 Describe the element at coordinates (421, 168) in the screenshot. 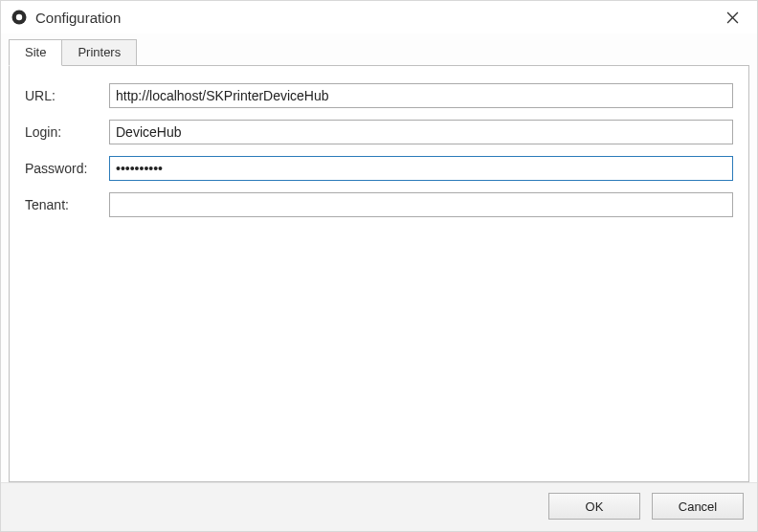

I see `password-input` at that location.